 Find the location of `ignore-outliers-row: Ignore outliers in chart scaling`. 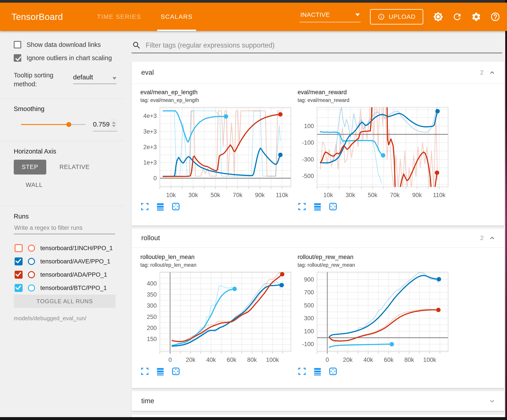

ignore-outliers-row: Ignore outliers in chart scaling is located at coordinates (63, 58).